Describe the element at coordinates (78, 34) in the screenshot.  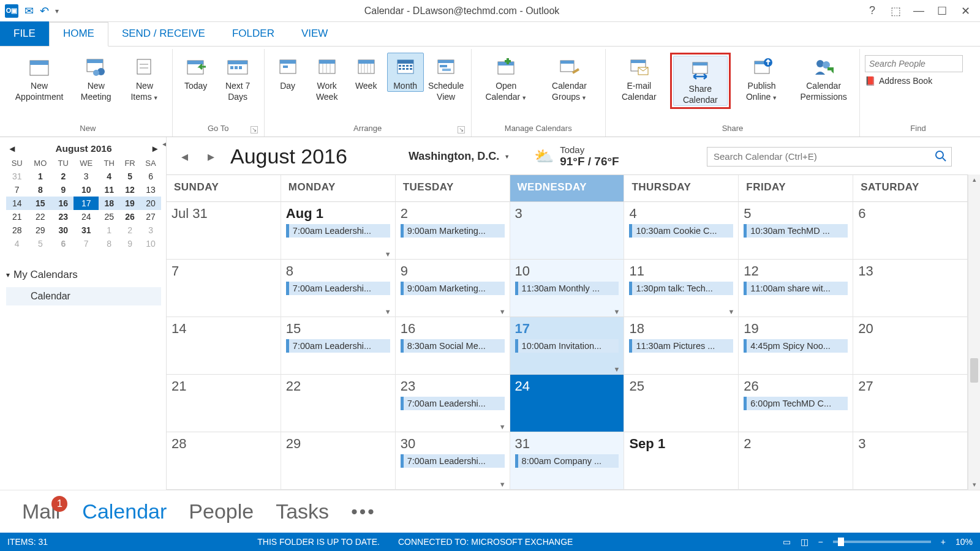
I see `tab-home: HOME` at that location.